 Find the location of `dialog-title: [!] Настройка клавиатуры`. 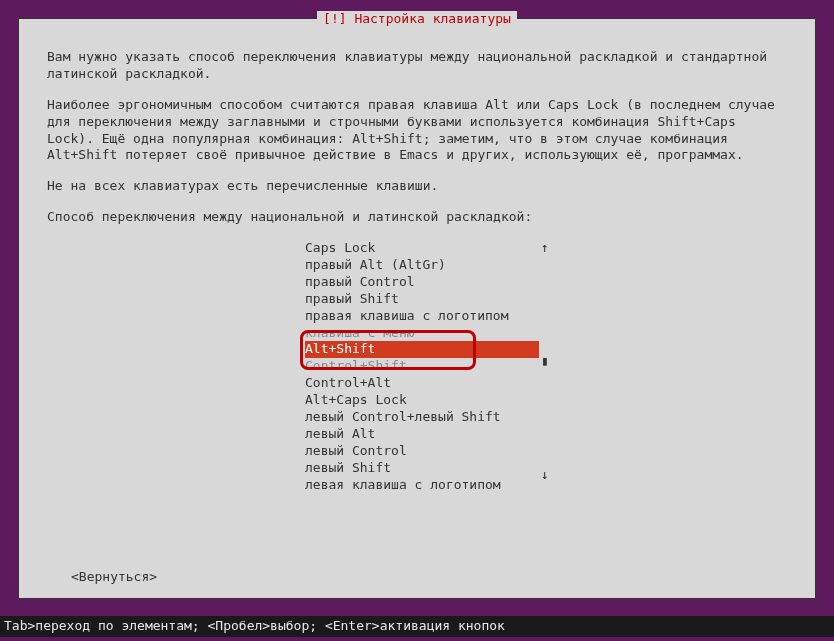

dialog-title: [!] Настройка клавиатуры is located at coordinates (417, 20).